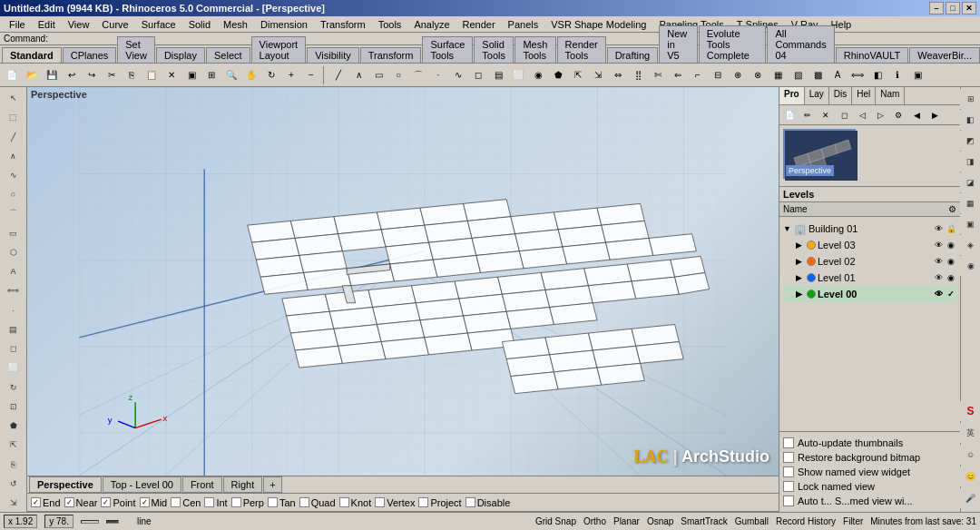 The height and width of the screenshot is (530, 980). Describe the element at coordinates (14, 348) in the screenshot. I see `tool-plane: ◻` at that location.